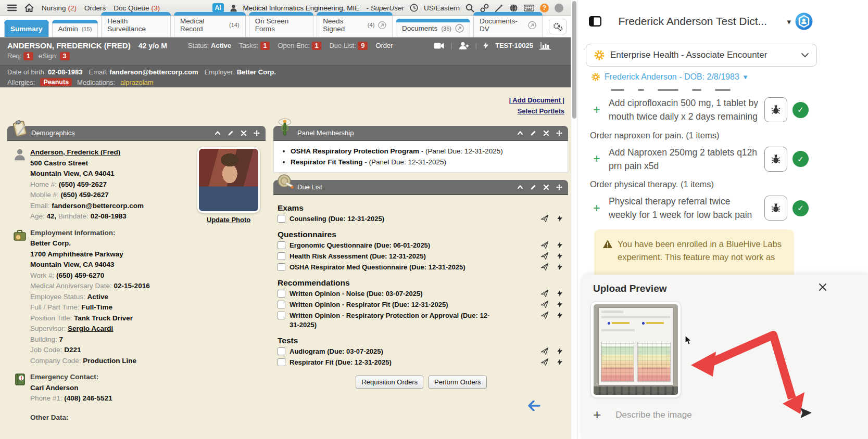 This screenshot has height=439, width=868. Describe the element at coordinates (229, 220) in the screenshot. I see `update-photo-link: Update Photo` at that location.